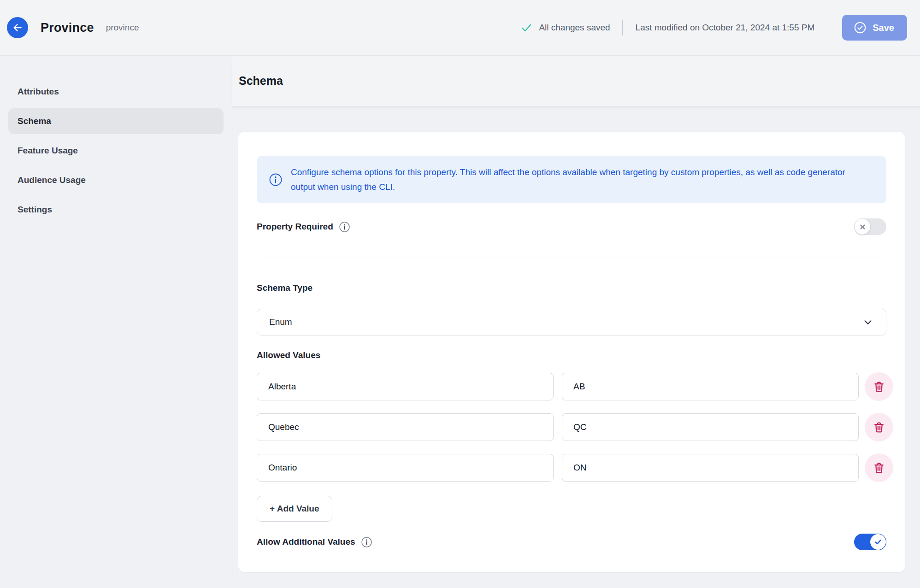 The width and height of the screenshot is (920, 588). I want to click on schema-type-select: Enum, so click(572, 322).